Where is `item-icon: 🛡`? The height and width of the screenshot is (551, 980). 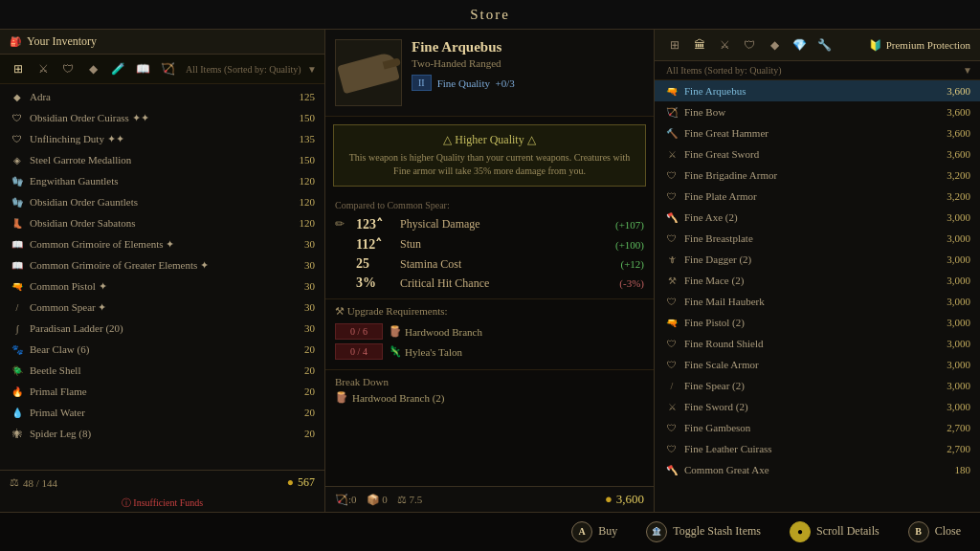 item-icon: 🛡 is located at coordinates (17, 118).